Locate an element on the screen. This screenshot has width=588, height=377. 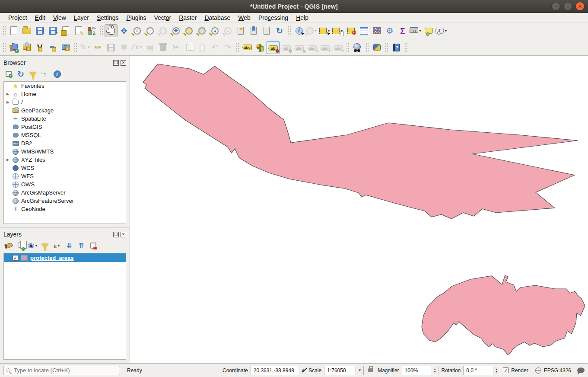
magnifier-spin-buttons: ▲▼ is located at coordinates (435, 371).